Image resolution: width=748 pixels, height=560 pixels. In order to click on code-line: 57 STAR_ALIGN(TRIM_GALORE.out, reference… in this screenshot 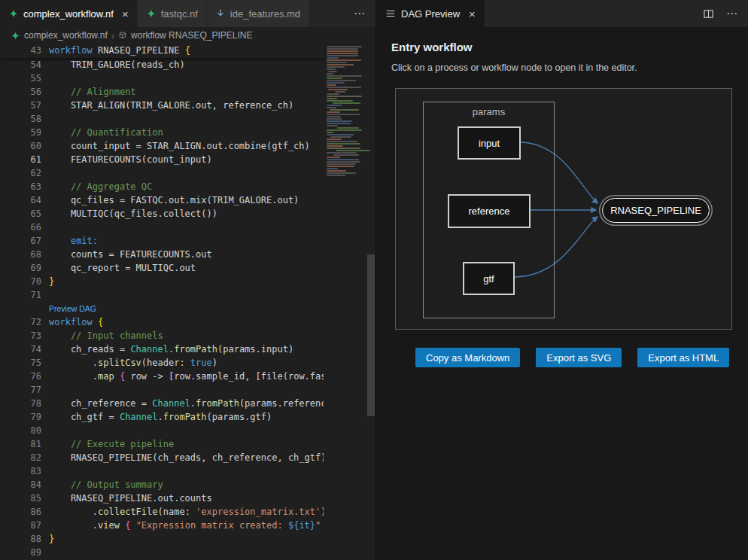, I will do `click(162, 105)`.